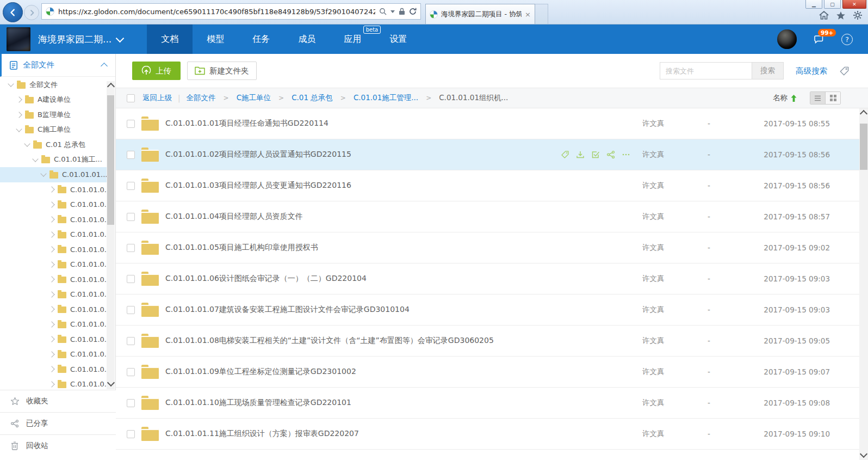 The width and height of the screenshot is (868, 460). What do you see at coordinates (864, 284) in the screenshot?
I see `list-scrollbar` at bounding box center [864, 284].